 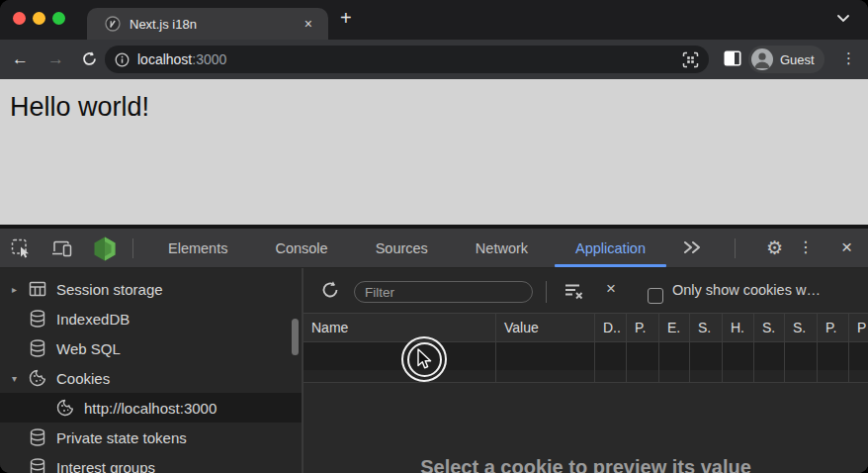 What do you see at coordinates (434, 20) in the screenshot?
I see `tab-strip: Next.js i18n × +` at bounding box center [434, 20].